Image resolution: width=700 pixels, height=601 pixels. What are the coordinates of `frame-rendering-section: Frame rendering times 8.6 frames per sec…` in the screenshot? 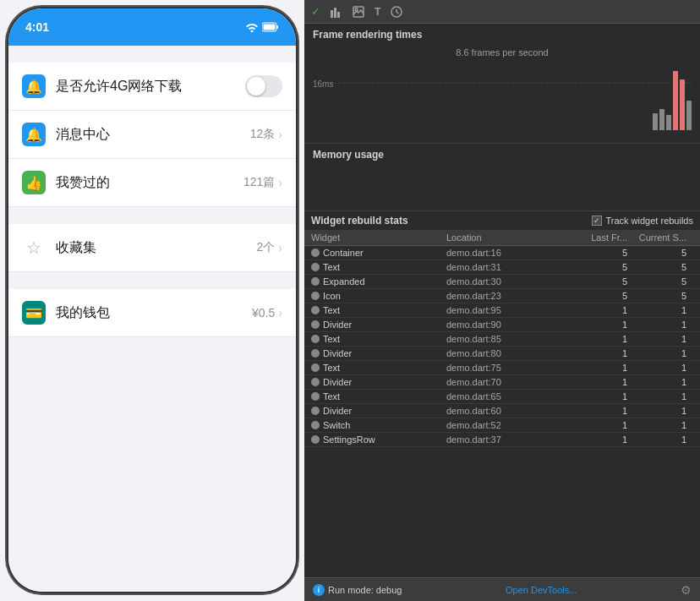 It's located at (502, 84).